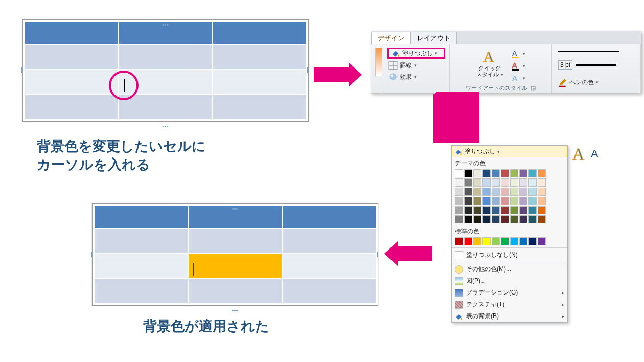  Describe the element at coordinates (490, 56) in the screenshot. I see `wordart-a-icon: A` at that location.